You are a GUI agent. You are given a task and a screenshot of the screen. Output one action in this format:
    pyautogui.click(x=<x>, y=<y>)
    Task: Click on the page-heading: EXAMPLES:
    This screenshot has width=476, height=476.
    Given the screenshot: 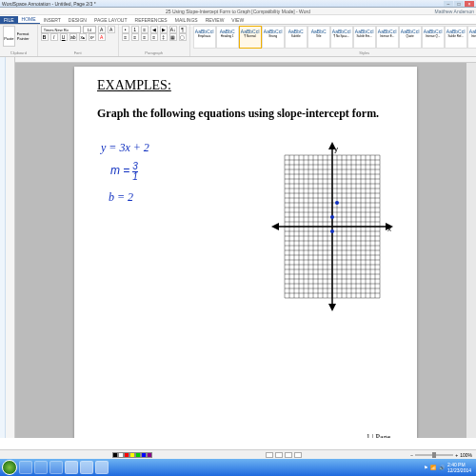 What is the action you would take?
    pyautogui.click(x=246, y=86)
    